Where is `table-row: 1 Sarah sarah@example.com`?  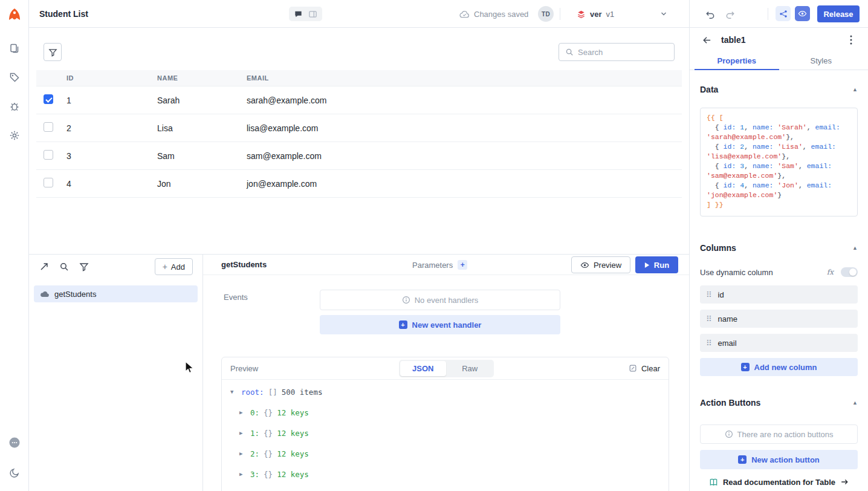 table-row: 1 Sarah sarah@example.com is located at coordinates (359, 100).